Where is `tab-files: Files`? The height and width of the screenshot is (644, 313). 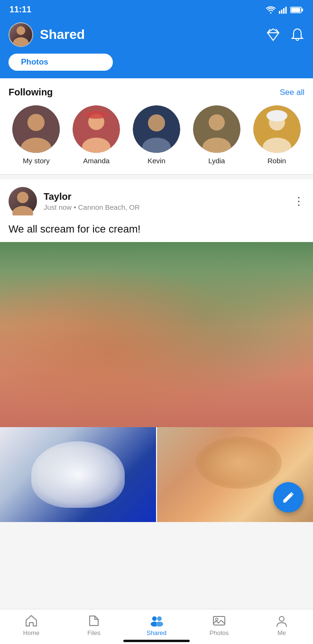 tab-files: Files is located at coordinates (87, 62).